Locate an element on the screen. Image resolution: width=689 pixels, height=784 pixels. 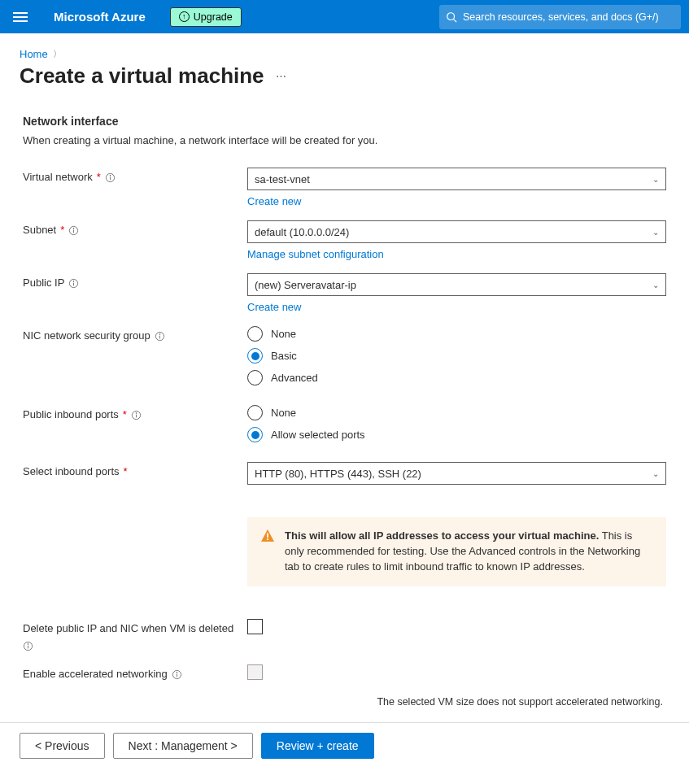
select-ports-select: HTTP (80), HTTPS (443), SSH (22) ⌄ is located at coordinates (457, 473).